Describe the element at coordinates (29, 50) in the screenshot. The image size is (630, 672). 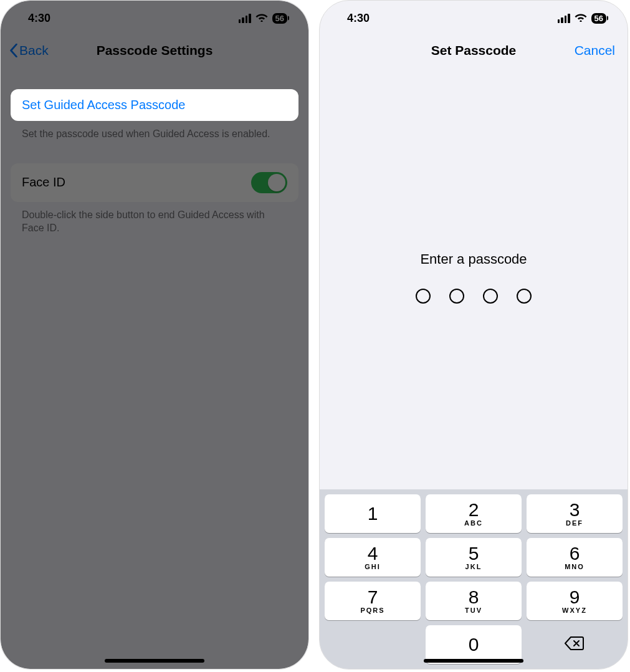
I see `back-button: Back` at that location.